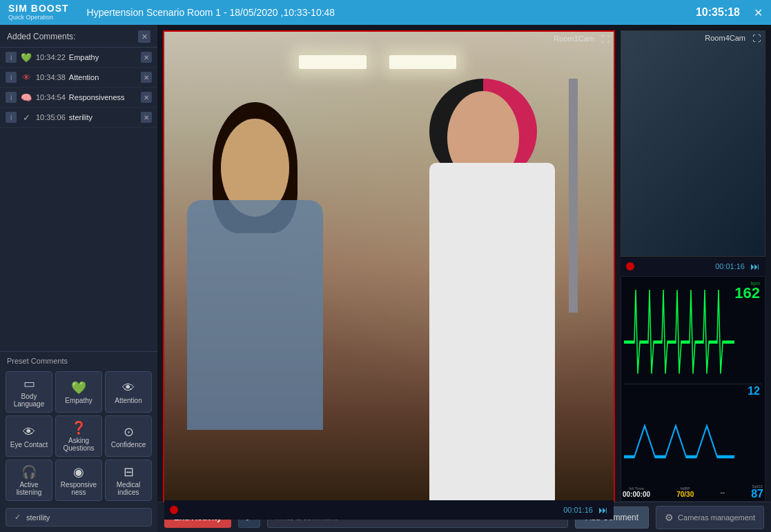 The width and height of the screenshot is (771, 532). What do you see at coordinates (389, 510) in the screenshot?
I see `main-cam-controls: 00:01:16 ⏭` at bounding box center [389, 510].